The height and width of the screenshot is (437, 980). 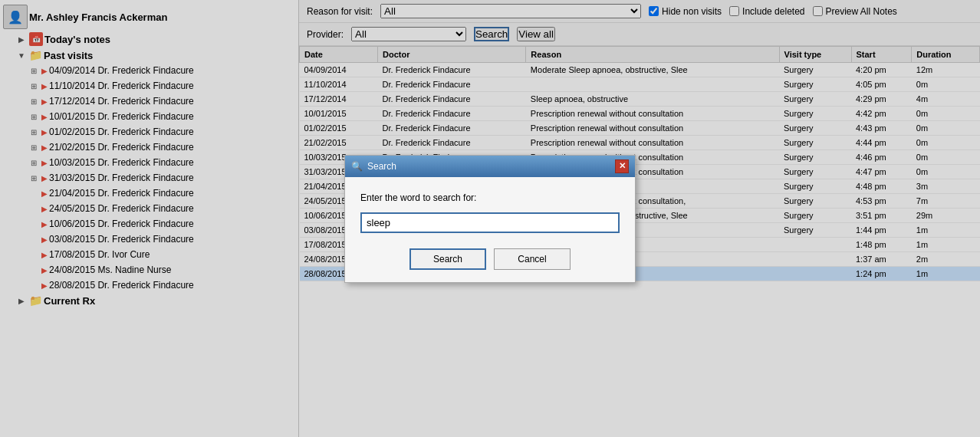 What do you see at coordinates (622, 166) in the screenshot?
I see `dialog-close-button: ✕` at bounding box center [622, 166].